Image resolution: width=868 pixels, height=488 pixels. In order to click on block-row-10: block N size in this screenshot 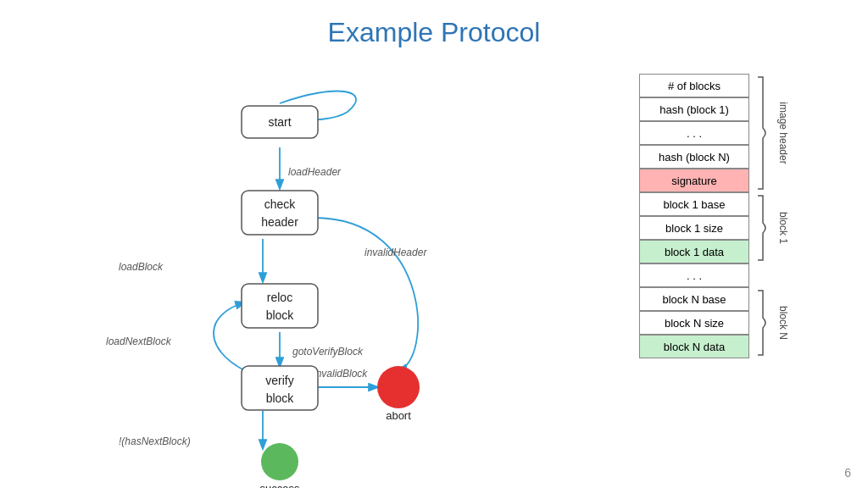, I will do `click(694, 323)`.